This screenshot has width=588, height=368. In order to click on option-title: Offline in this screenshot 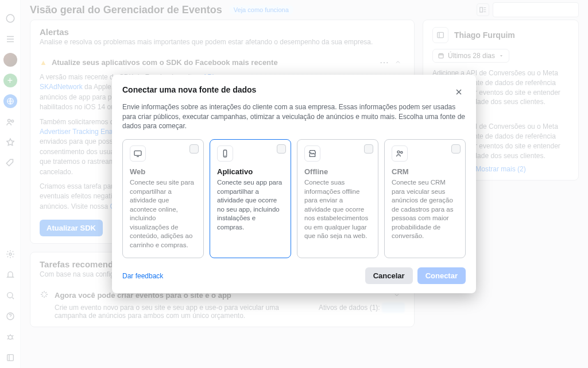, I will do `click(338, 171)`.